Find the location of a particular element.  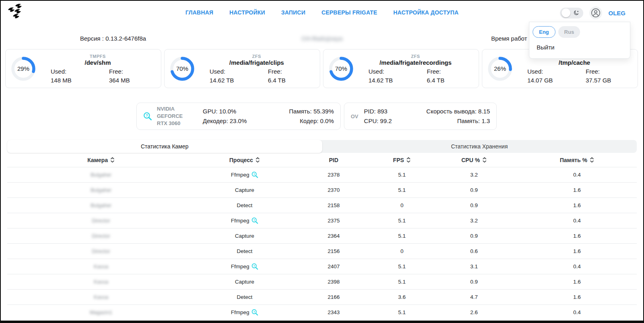

user-avatar is located at coordinates (596, 13).